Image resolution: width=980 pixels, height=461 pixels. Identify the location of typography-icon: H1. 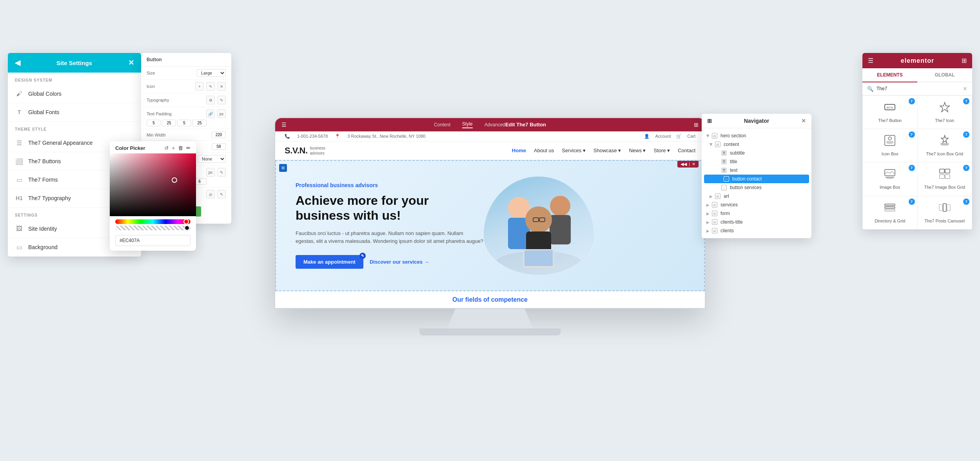
(19, 198).